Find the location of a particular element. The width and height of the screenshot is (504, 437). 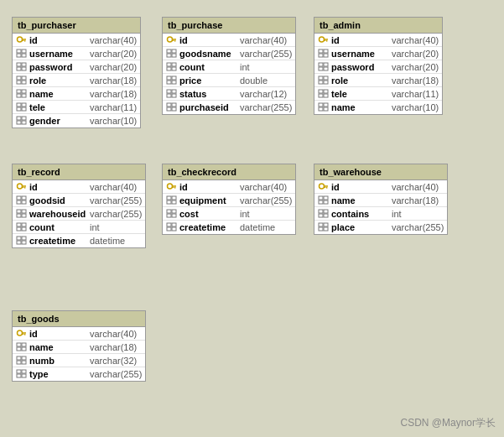

col-type: varchar(18) is located at coordinates (113, 94).